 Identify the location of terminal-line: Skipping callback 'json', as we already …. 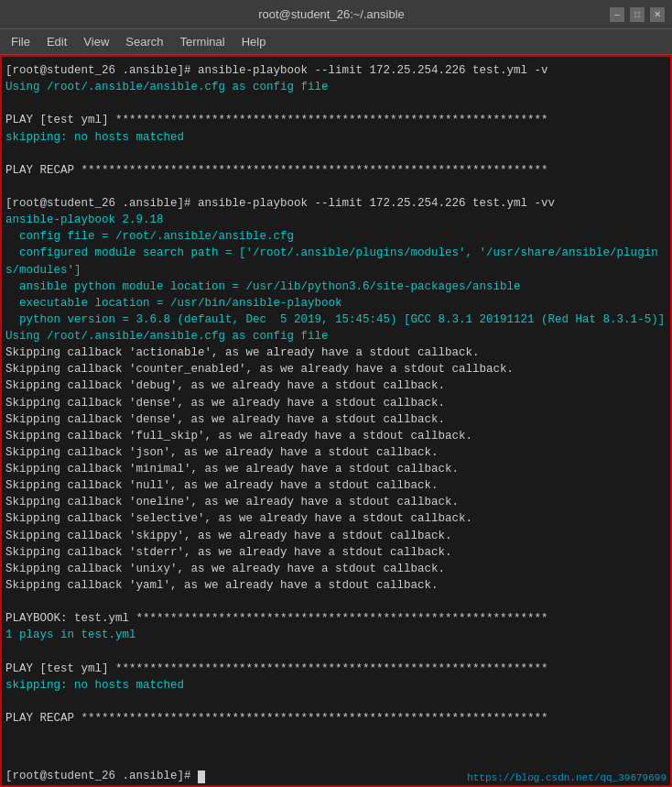
(222, 453).